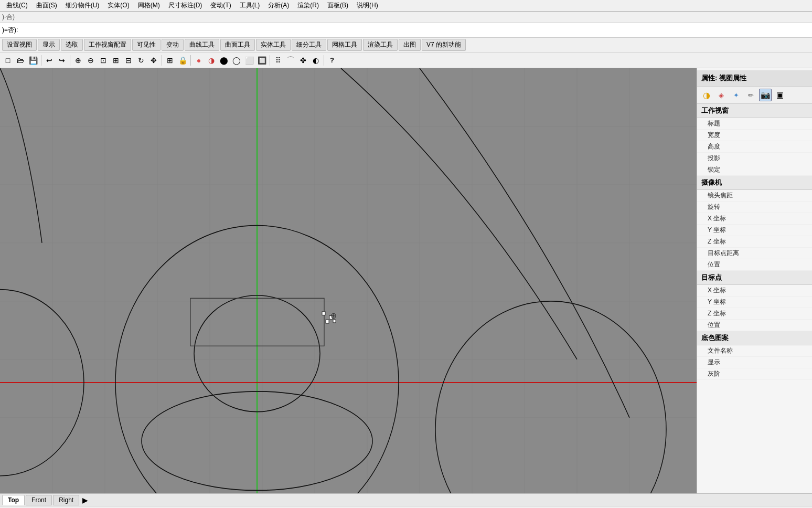 The image size is (812, 508). I want to click on toolbar-tab-render-tools: 渲染工具, so click(380, 45).